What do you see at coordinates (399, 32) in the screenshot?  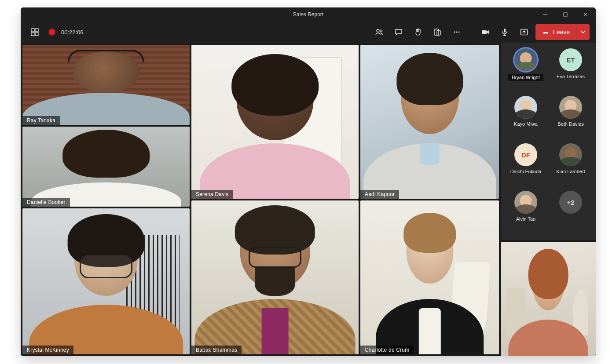 I see `chat-button` at bounding box center [399, 32].